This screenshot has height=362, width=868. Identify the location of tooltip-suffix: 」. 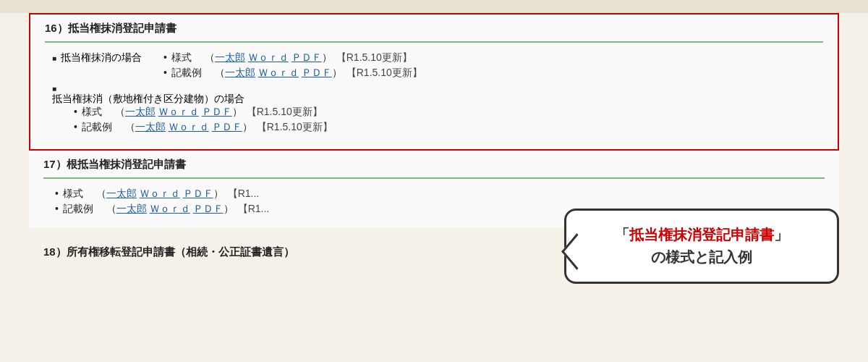
(781, 235).